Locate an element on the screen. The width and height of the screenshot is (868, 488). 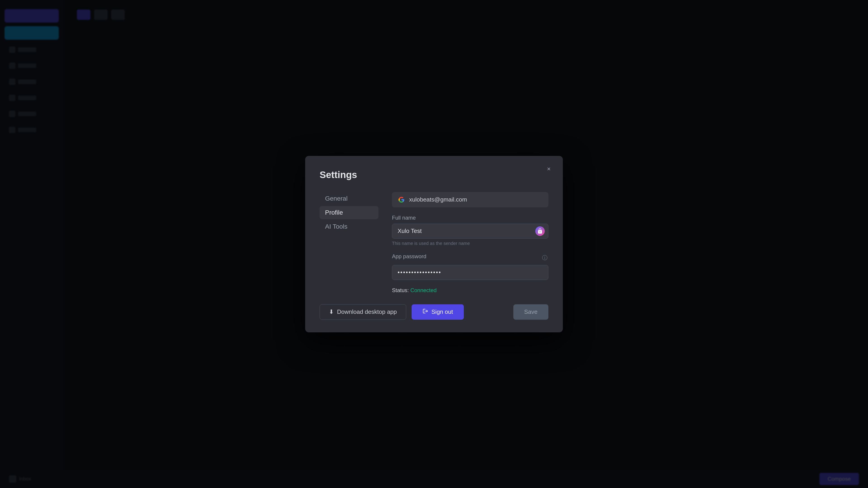
settings-nav: General Profile AI Tools is located at coordinates (349, 242).